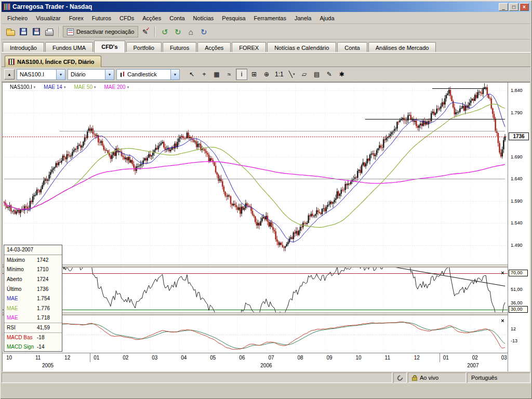  I want to click on symbol-select-value: NAS100.I, so click(32, 74).